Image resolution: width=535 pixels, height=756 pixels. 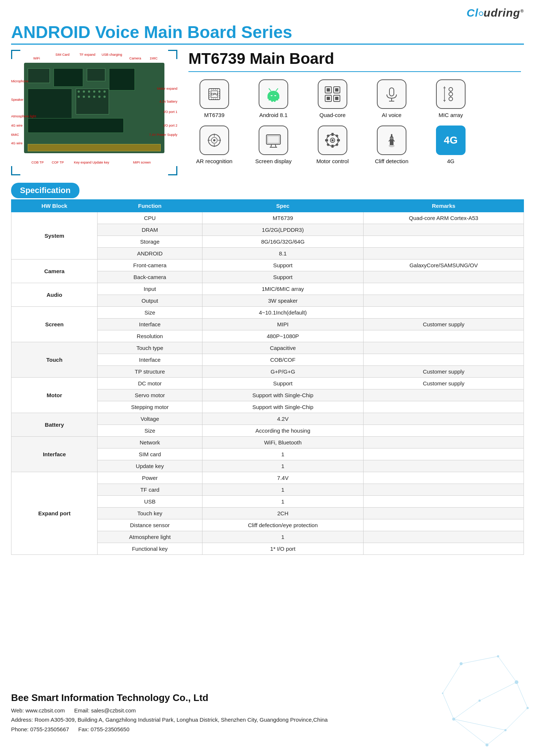 I want to click on cell-function: DC motor, so click(x=150, y=384).